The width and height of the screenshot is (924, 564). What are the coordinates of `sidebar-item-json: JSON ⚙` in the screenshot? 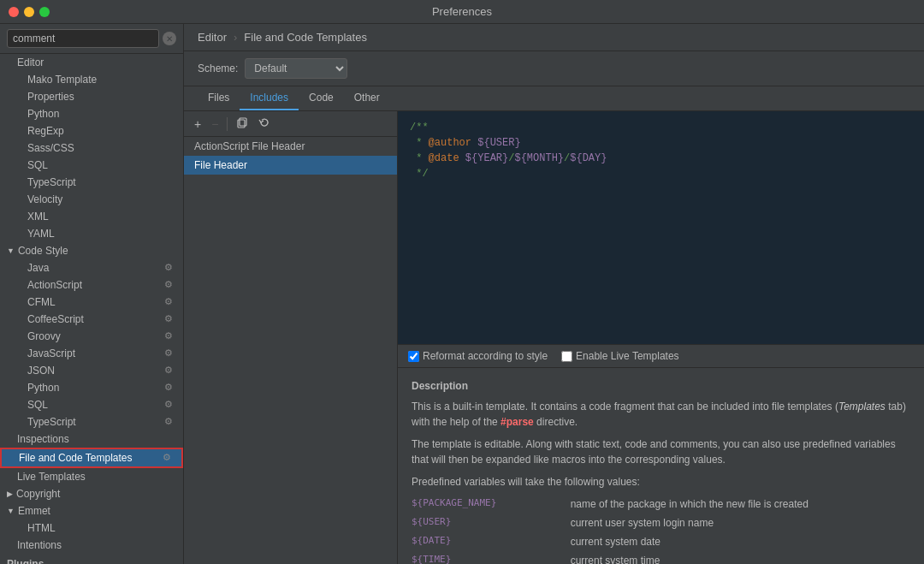 It's located at (92, 371).